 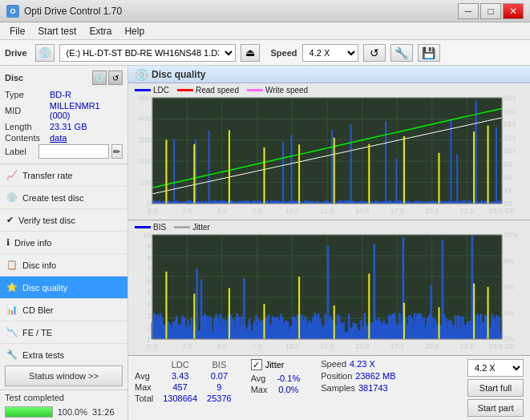 What do you see at coordinates (161, 90) in the screenshot?
I see `ldc-label: LDC` at bounding box center [161, 90].